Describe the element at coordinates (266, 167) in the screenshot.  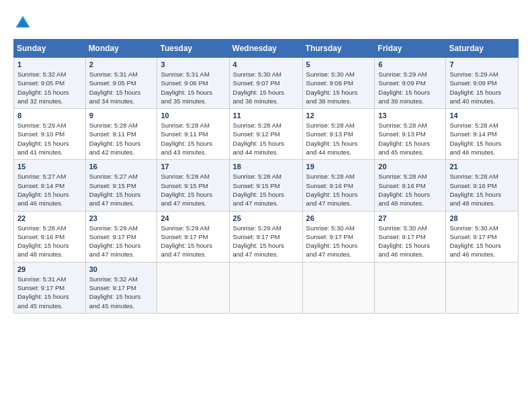
I see `day-number: 18` at that location.